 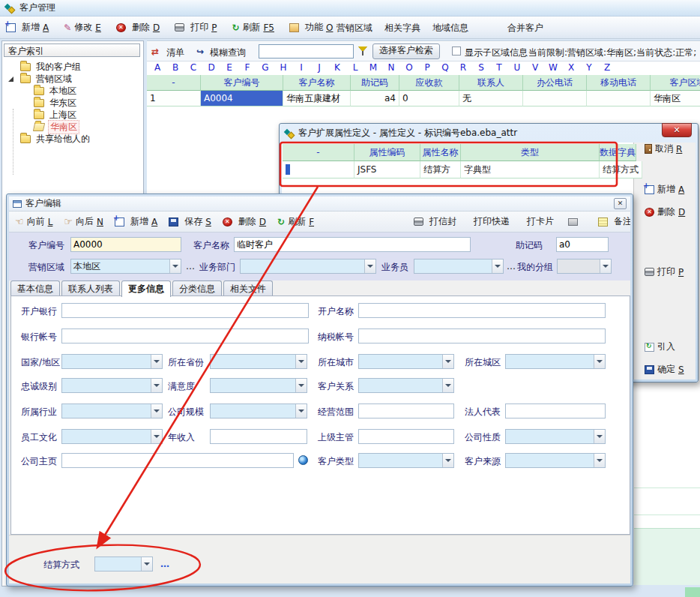 What do you see at coordinates (157, 68) in the screenshot?
I see `alphabet-letter: A` at bounding box center [157, 68].